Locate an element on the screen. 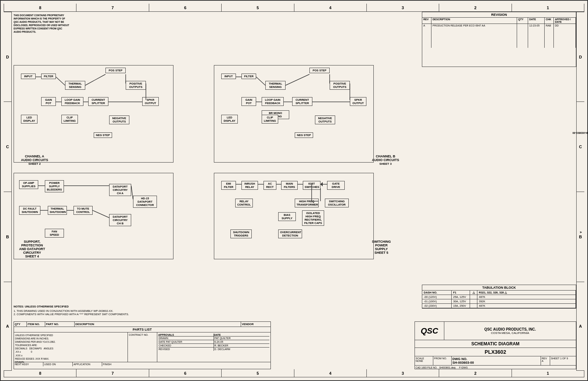 The image size is (588, 381). rev-qty is located at coordinates (523, 26).